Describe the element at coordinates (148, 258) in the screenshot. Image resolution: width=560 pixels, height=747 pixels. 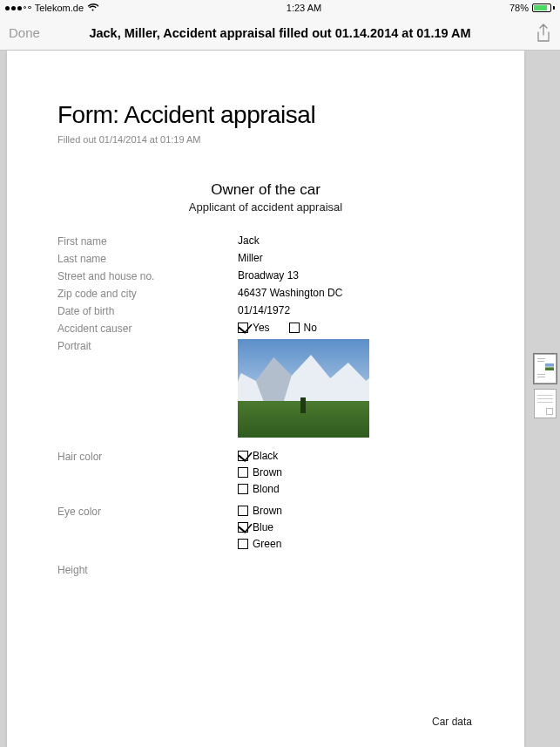
I see `label-last-name: Last name` at that location.